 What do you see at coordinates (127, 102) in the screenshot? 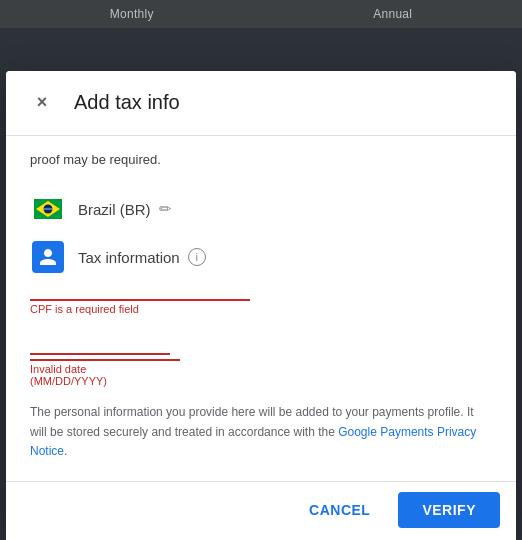
I see `dialog-title: Add tax info` at bounding box center [127, 102].